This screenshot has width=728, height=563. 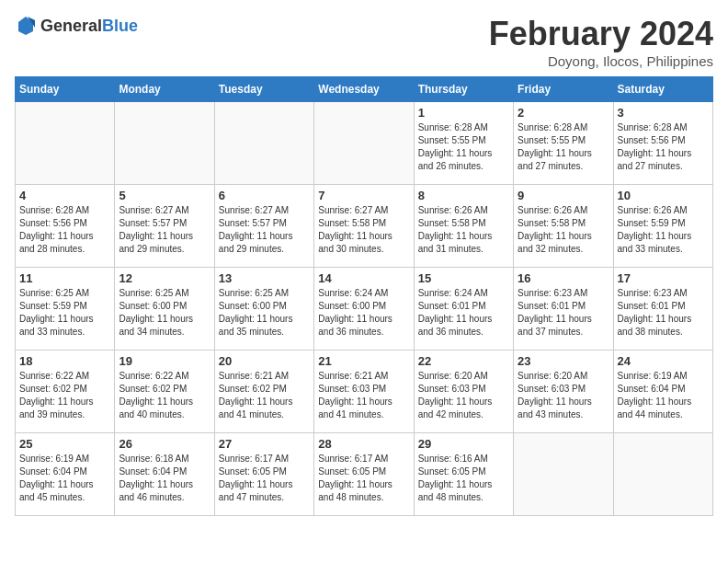 What do you see at coordinates (663, 392) in the screenshot?
I see `calendar-cell: 24Sunrise: 6:19 AM Sunset: 6:04 PM Dayli…` at bounding box center [663, 392].